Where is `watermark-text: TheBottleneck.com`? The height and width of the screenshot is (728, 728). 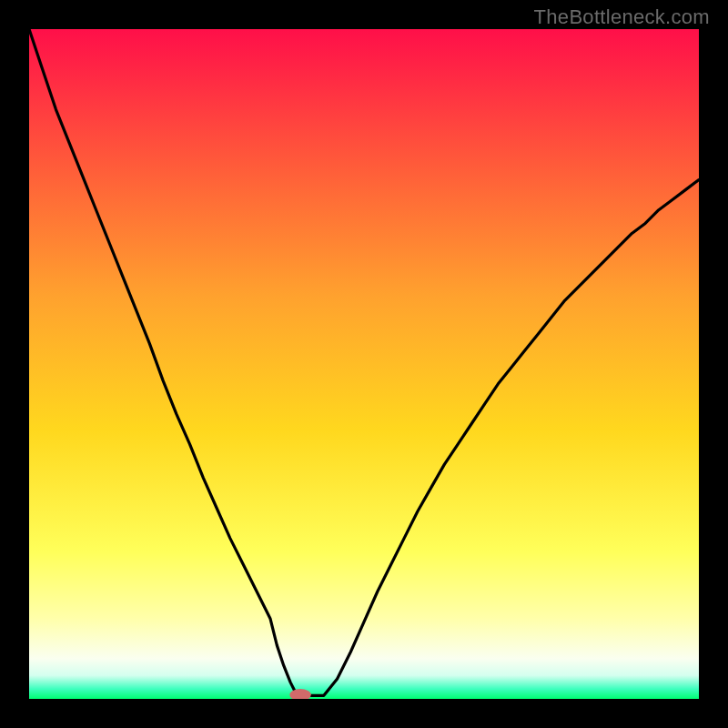
watermark-text: TheBottleneck.com is located at coordinates (622, 17).